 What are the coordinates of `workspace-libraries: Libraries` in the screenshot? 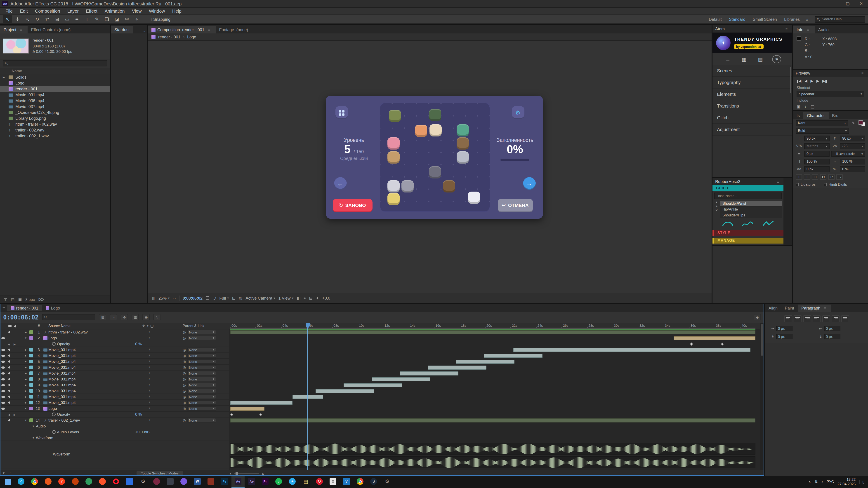 It's located at (792, 19).